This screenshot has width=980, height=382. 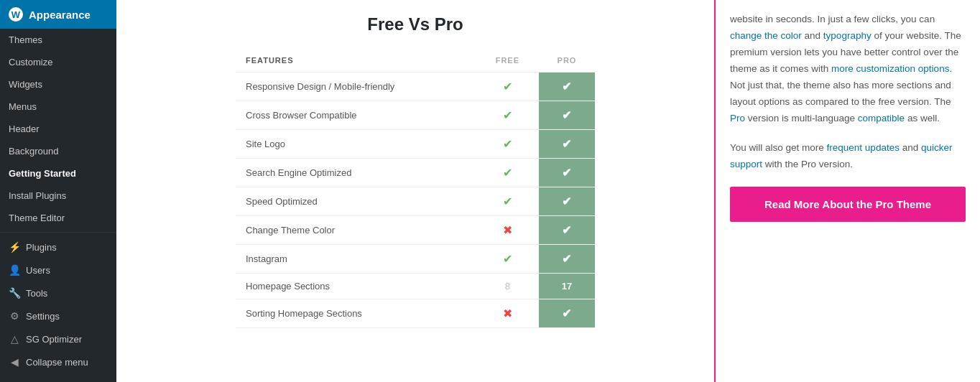 What do you see at coordinates (58, 40) in the screenshot?
I see `sidebar-item-themes: Themes` at bounding box center [58, 40].